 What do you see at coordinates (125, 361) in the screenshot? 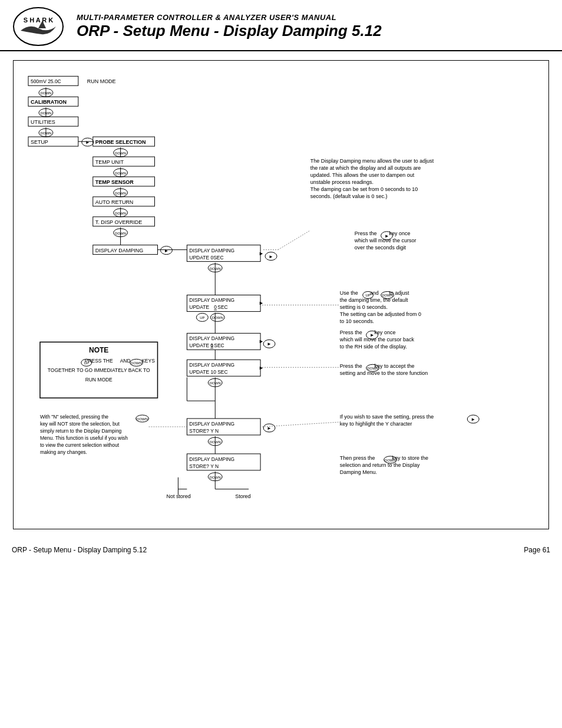
I see `svg-text: AND` at bounding box center [125, 361].